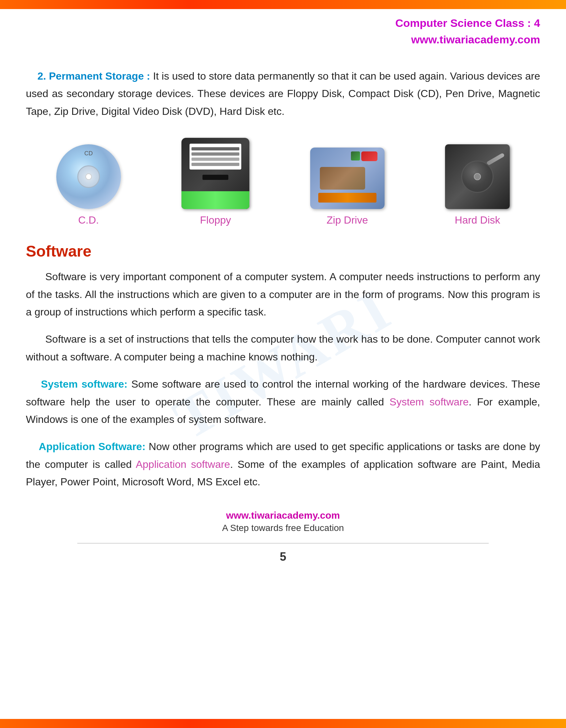 The height and width of the screenshot is (728, 566). I want to click on system-software-term: System software, so click(429, 402).